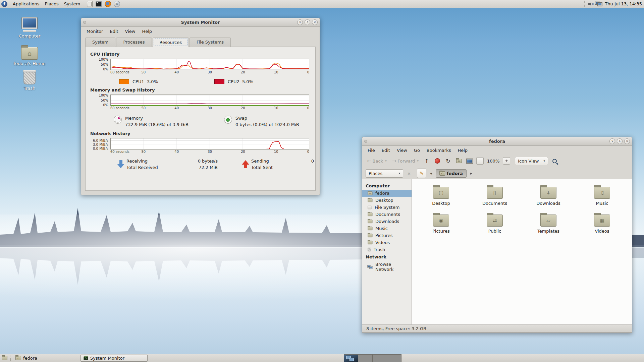 Image resolution: width=644 pixels, height=362 pixels. I want to click on menu-file: File, so click(371, 150).